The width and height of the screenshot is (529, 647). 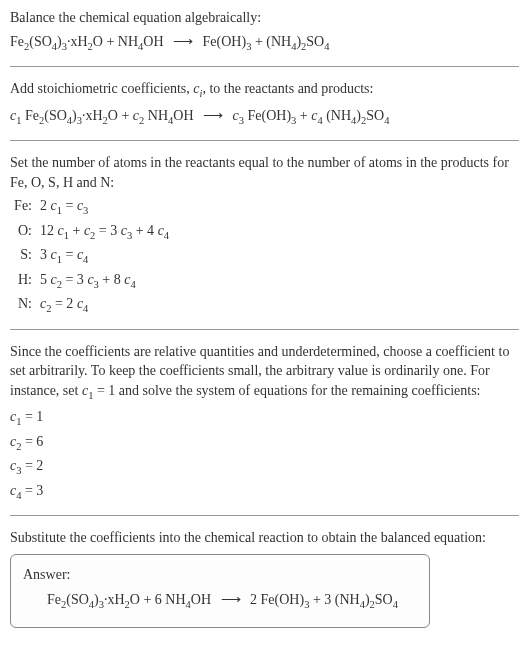 What do you see at coordinates (25, 305) in the screenshot?
I see `atom-label: N:` at bounding box center [25, 305].